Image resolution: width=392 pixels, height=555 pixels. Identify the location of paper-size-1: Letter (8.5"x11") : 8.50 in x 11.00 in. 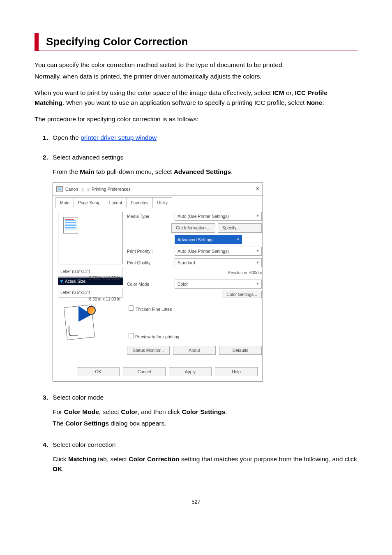
(90, 272).